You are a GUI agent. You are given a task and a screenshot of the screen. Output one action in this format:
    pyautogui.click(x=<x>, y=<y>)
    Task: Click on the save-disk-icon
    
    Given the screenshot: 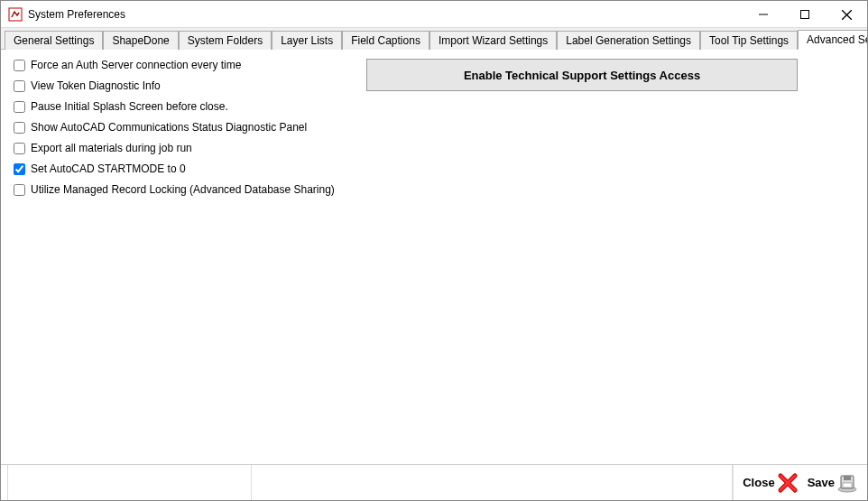 What is the action you would take?
    pyautogui.click(x=847, y=483)
    